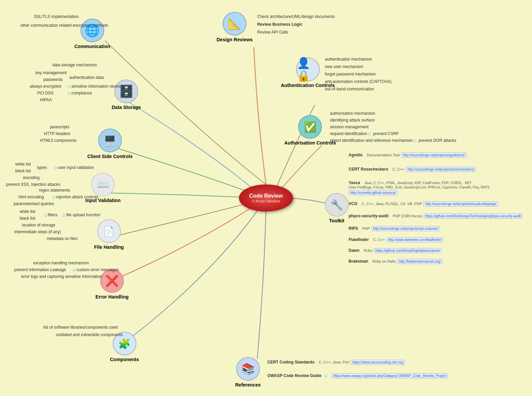 The height and width of the screenshot is (396, 532). Describe the element at coordinates (248, 369) in the screenshot. I see `references-icon: 📚` at that location.